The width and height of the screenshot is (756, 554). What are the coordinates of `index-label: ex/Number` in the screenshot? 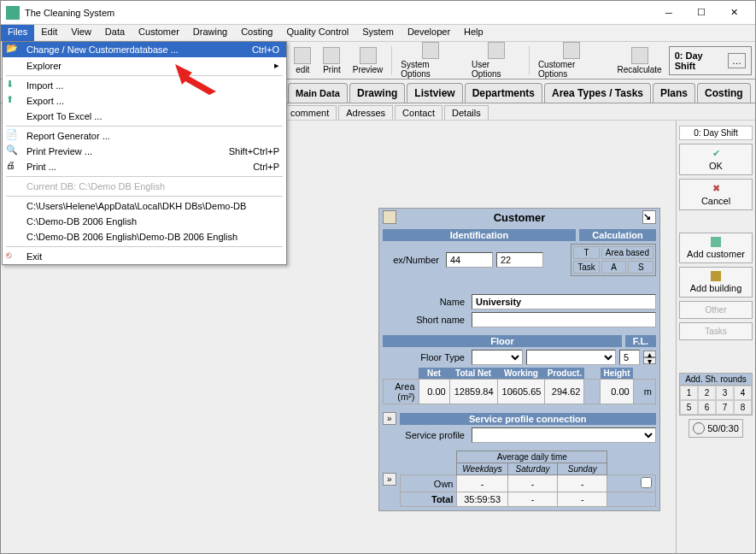 It's located at (413, 260).